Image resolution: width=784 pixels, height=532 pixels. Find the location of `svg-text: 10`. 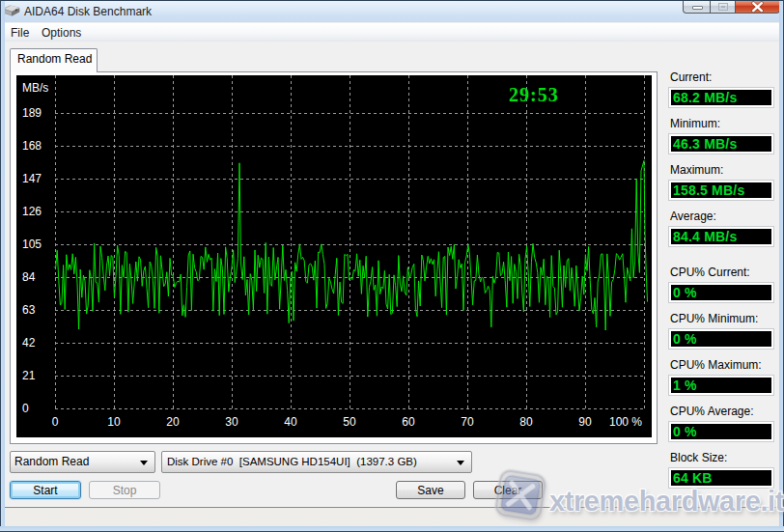

svg-text: 10 is located at coordinates (114, 422).